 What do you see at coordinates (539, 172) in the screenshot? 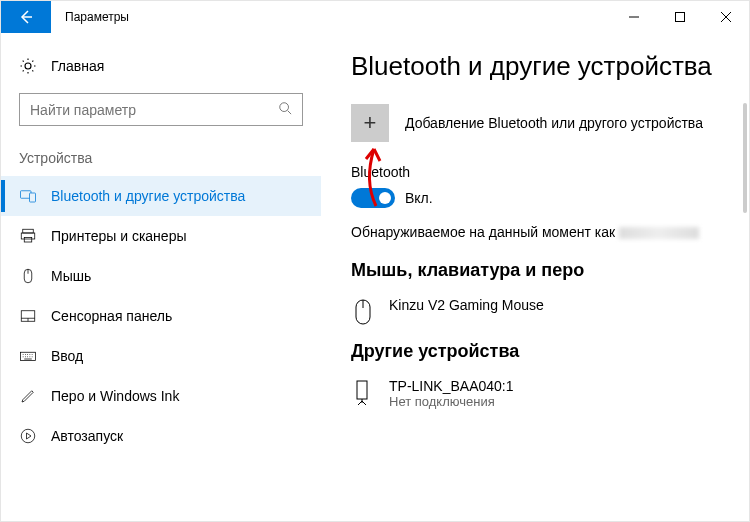
I see `bluetooth-label: Bluetooth` at bounding box center [539, 172].